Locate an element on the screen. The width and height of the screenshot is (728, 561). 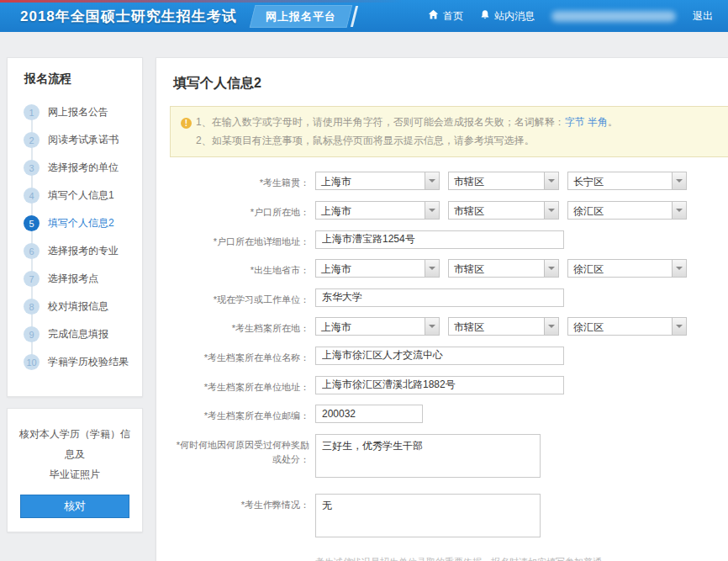
origin-province-select: 上海市 is located at coordinates (377, 181).